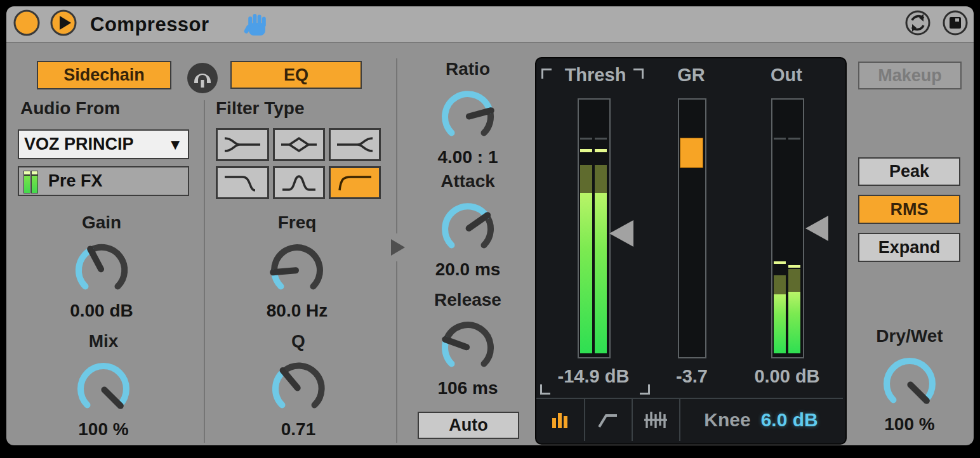 The width and height of the screenshot is (980, 458). What do you see at coordinates (910, 382) in the screenshot?
I see `drywet-knob` at bounding box center [910, 382].